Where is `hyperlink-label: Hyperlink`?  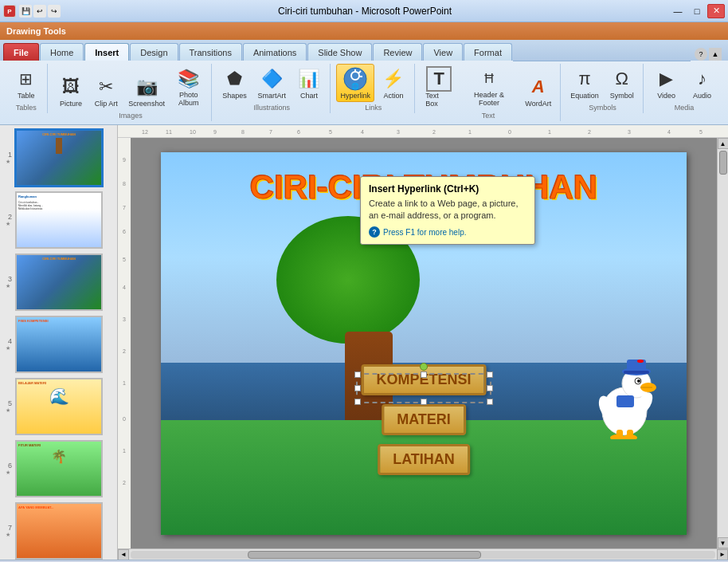 hyperlink-label: Hyperlink is located at coordinates (355, 96).